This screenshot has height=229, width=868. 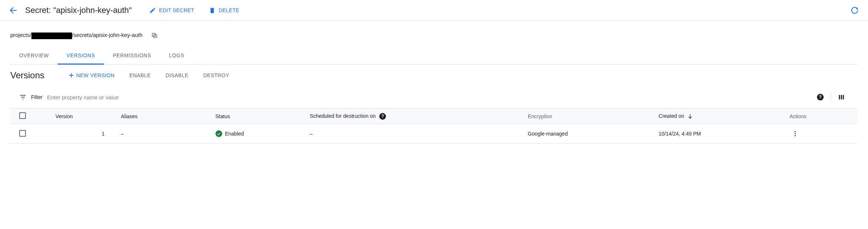 I want to click on new-version-button: NEW VERSION, so click(x=91, y=75).